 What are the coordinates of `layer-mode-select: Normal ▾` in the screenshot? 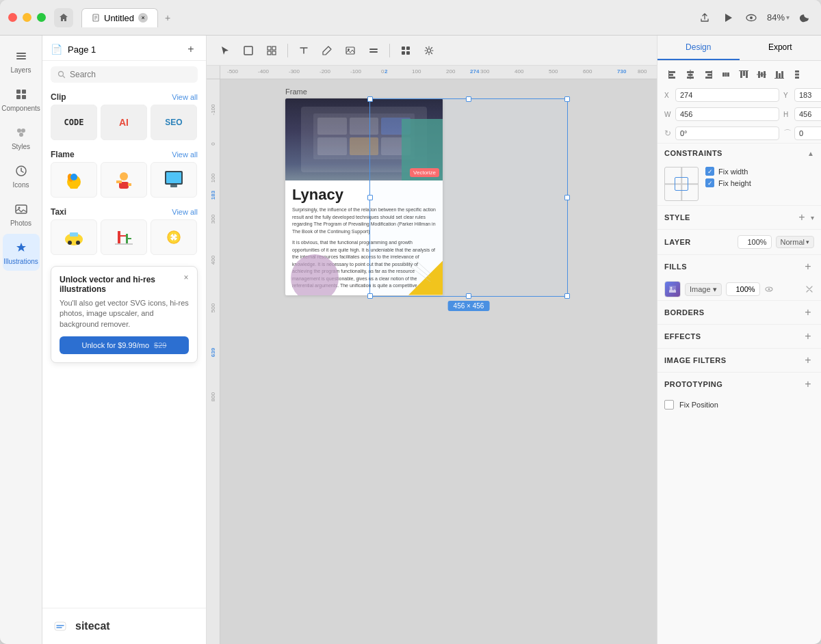 It's located at (795, 242).